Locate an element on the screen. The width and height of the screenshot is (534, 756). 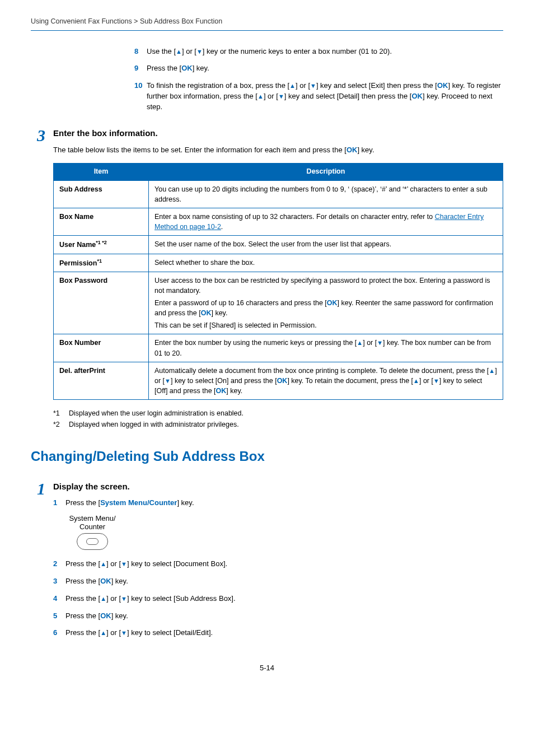
cell-desc: Set the user name of the box. Select the… is located at coordinates (326, 245).